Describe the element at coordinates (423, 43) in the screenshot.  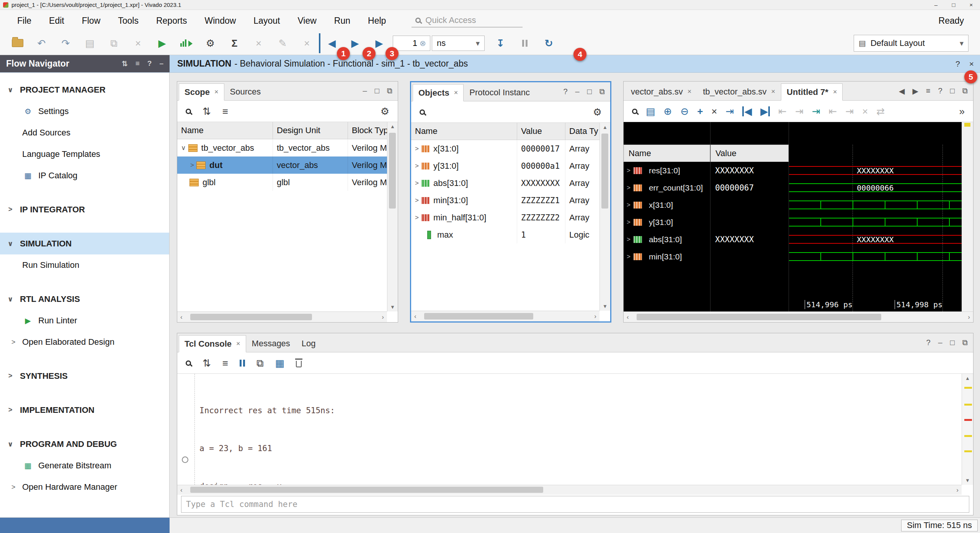
I see `clear-time-icon: ⊗` at that location.